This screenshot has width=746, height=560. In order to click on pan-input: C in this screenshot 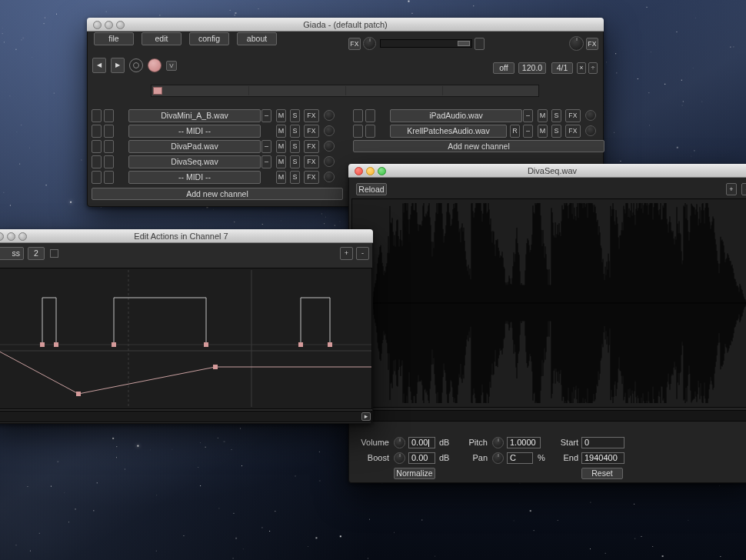, I will do `click(520, 458)`.